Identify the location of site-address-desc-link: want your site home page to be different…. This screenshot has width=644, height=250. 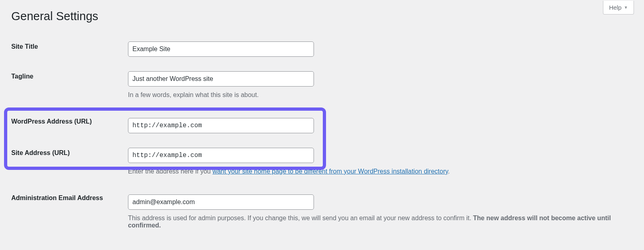
(330, 171).